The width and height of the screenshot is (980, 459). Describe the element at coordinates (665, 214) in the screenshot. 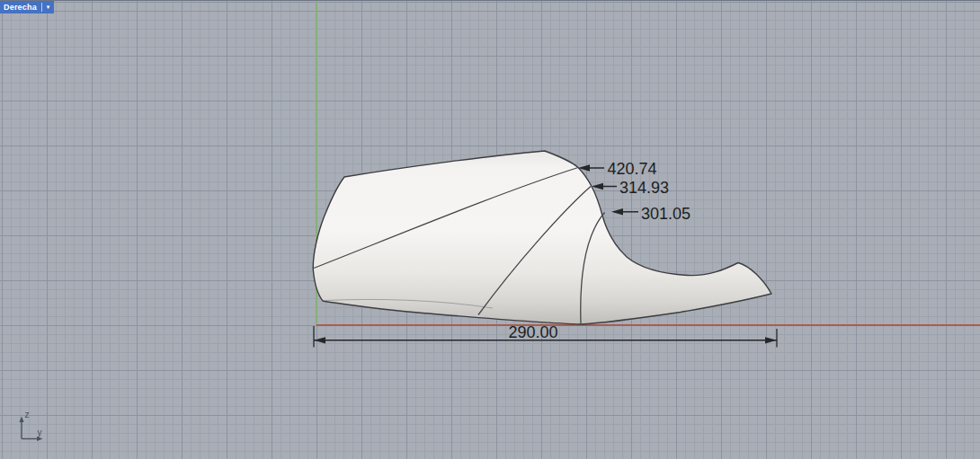

I see `dimension-value: 301.05` at that location.